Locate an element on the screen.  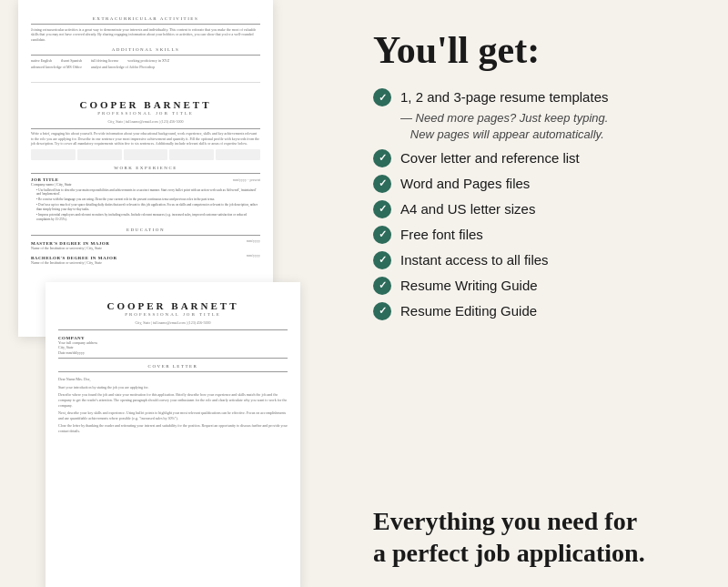
extra-text: Joining extracurricular activities is a … is located at coordinates (146, 35).